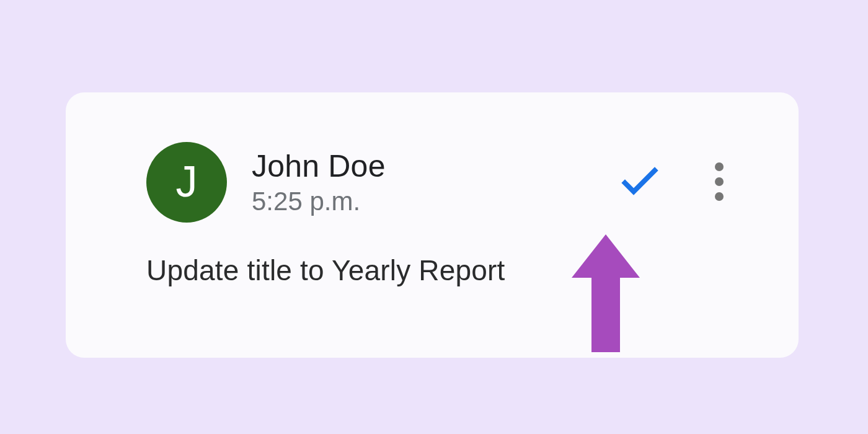 The width and height of the screenshot is (868, 434). What do you see at coordinates (187, 182) in the screenshot?
I see `avatar: J` at bounding box center [187, 182].